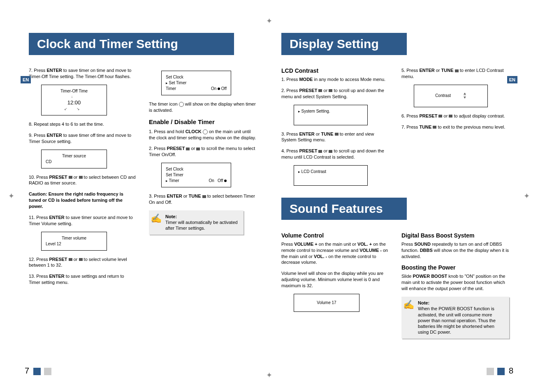 The height and width of the screenshot is (392, 538). Describe the element at coordinates (74, 91) in the screenshot. I see `label: Timer-Off Time` at that location.